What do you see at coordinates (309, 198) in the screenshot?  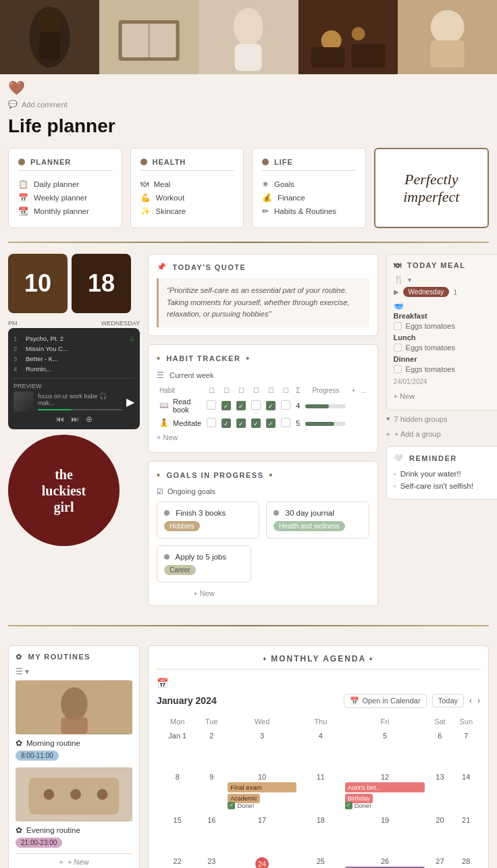 I see `finance-link: 💰 Finance` at bounding box center [309, 198].